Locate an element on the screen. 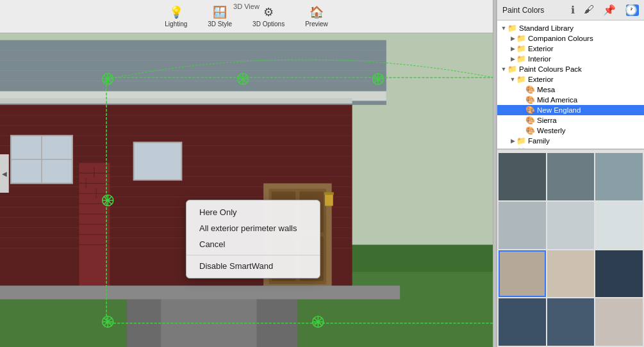 The height and width of the screenshot is (347, 644). tree-item-exterior-2: 📁Exterior is located at coordinates (570, 79).